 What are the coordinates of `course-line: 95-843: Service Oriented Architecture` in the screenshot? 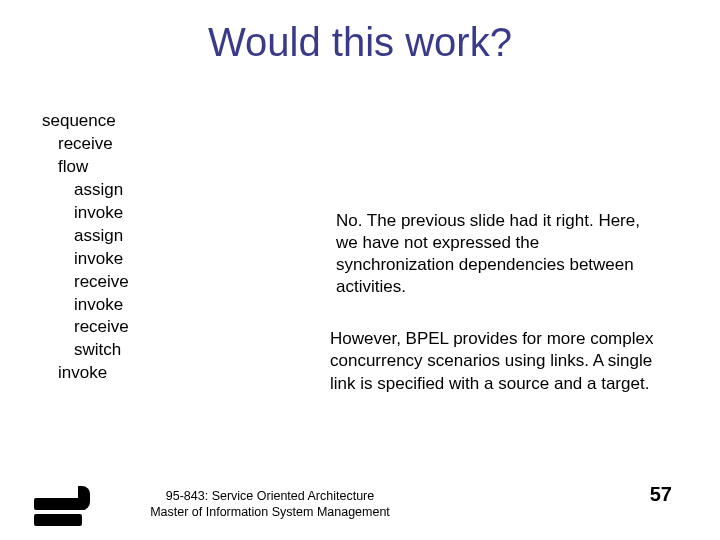 It's located at (270, 496).